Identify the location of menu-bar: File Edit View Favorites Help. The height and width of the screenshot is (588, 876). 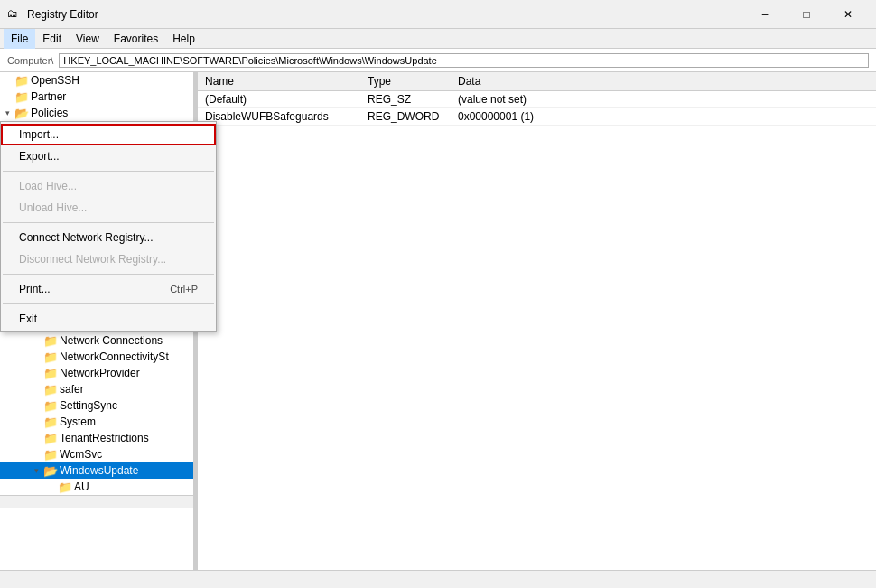
(438, 39).